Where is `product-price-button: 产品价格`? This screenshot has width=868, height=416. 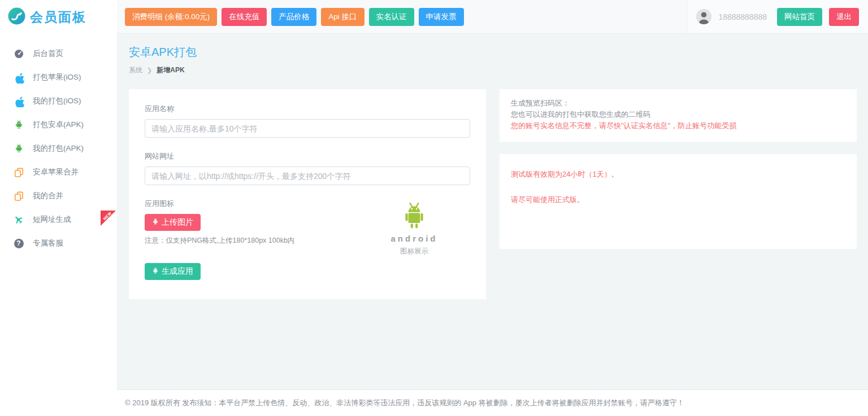
product-price-button: 产品价格 is located at coordinates (294, 17).